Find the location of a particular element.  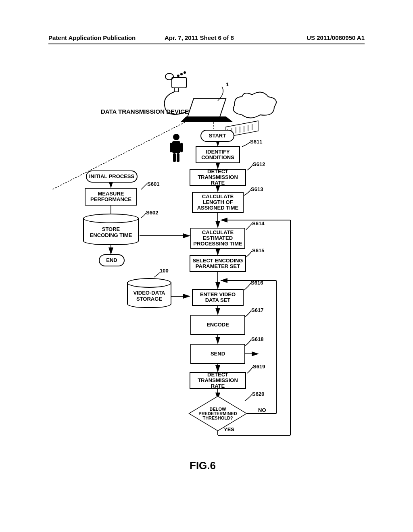

detect-transmission-rate-2-text: DETECT TRANSMISSION RATE is located at coordinates (218, 380).